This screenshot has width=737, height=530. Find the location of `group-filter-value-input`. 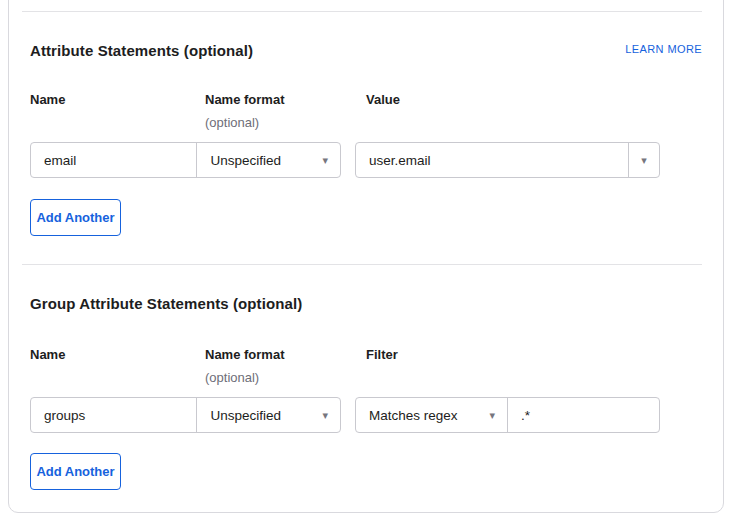

group-filter-value-input is located at coordinates (584, 415).